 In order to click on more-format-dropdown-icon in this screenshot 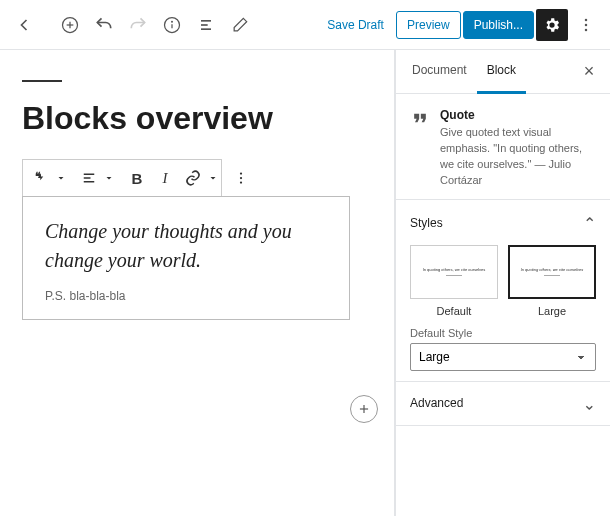, I will do `click(213, 178)`.